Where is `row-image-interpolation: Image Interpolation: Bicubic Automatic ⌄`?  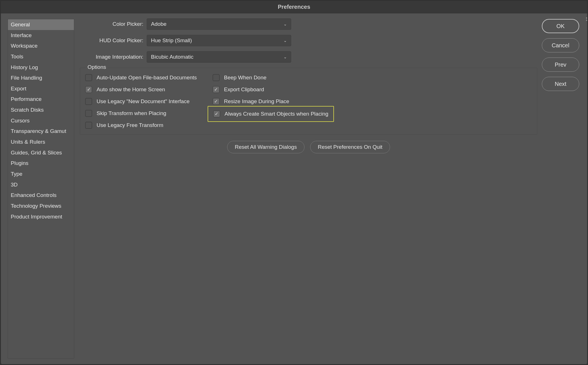
row-image-interpolation: Image Interpolation: Bicubic Automatic ⌄ is located at coordinates (309, 57).